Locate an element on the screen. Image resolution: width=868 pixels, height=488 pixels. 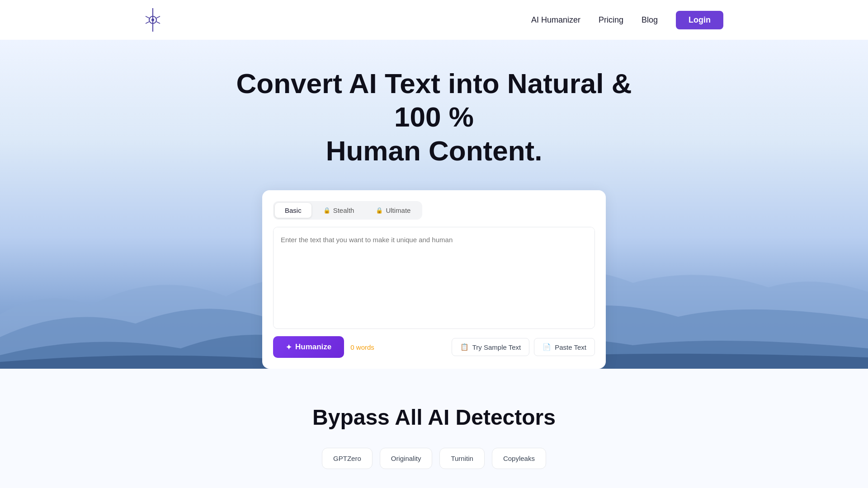
humanize-textarea is located at coordinates (434, 277).